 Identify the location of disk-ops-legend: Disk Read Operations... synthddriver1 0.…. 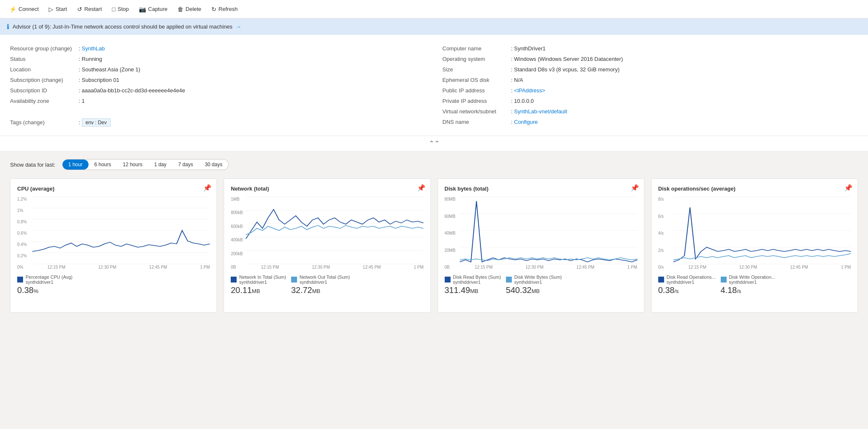
(754, 285).